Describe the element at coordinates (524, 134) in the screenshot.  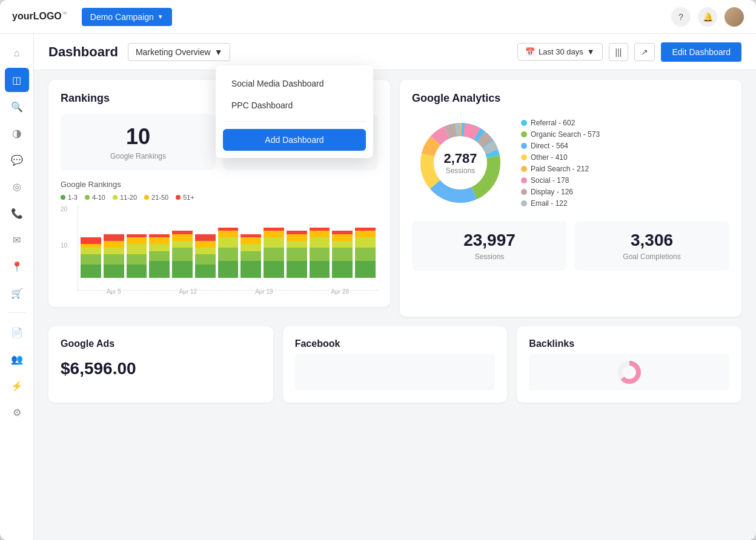
I see `legend-dot-organic` at that location.